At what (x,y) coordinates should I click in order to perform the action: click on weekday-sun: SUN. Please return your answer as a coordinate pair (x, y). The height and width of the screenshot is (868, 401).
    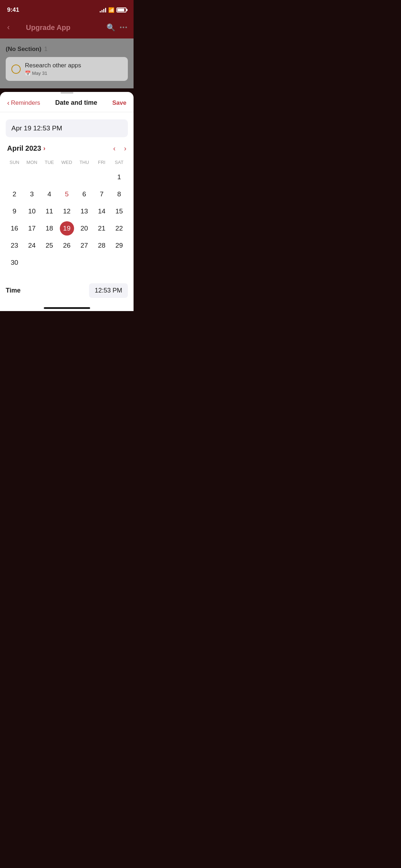
    Looking at the image, I should click on (14, 162).